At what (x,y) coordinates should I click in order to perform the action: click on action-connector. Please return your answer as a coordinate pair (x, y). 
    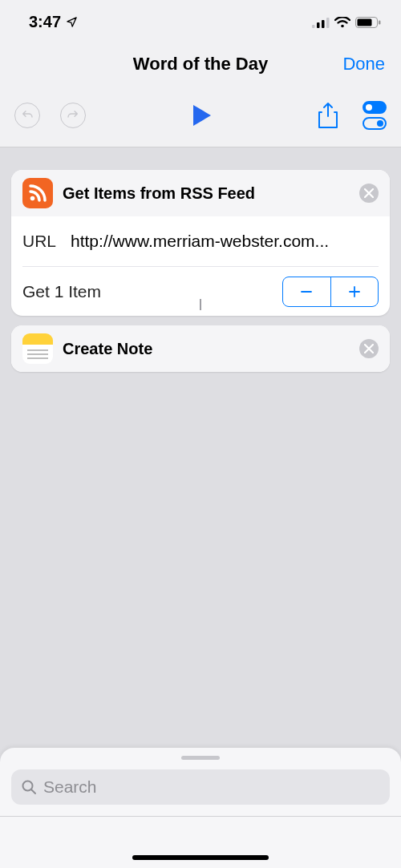
    Looking at the image, I should click on (200, 305).